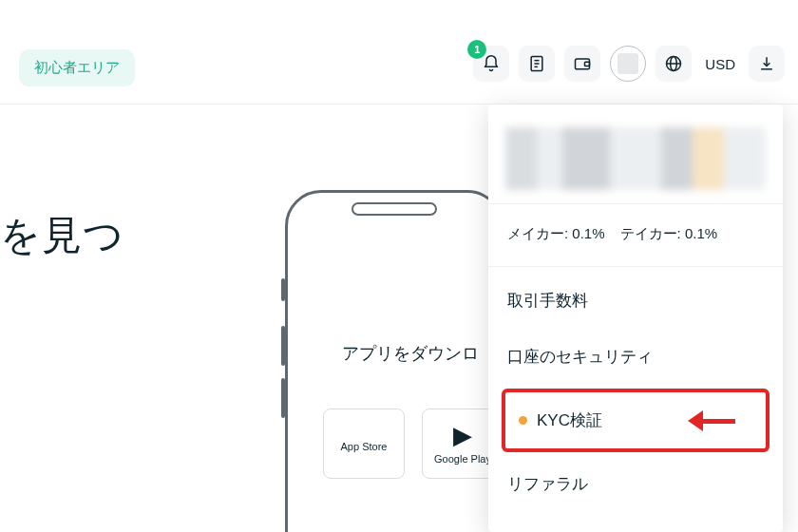 The image size is (798, 532). I want to click on google-play-label: Google Play, so click(463, 459).